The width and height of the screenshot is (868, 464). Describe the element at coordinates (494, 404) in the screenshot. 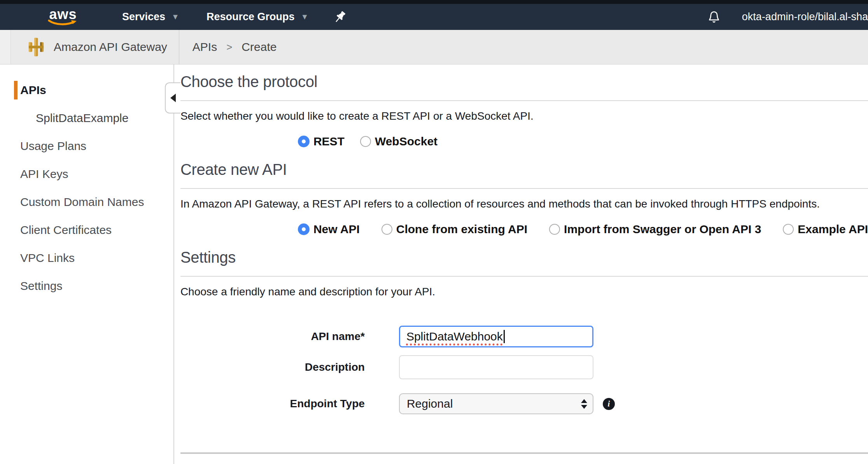

I see `endpoint-type-value: Regional` at that location.